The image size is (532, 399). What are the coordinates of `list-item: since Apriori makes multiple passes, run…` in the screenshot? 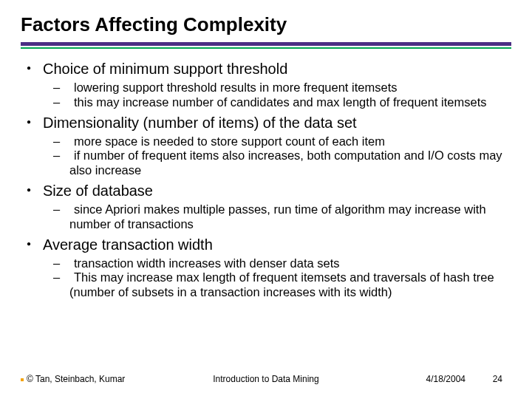 It's located at (275, 217).